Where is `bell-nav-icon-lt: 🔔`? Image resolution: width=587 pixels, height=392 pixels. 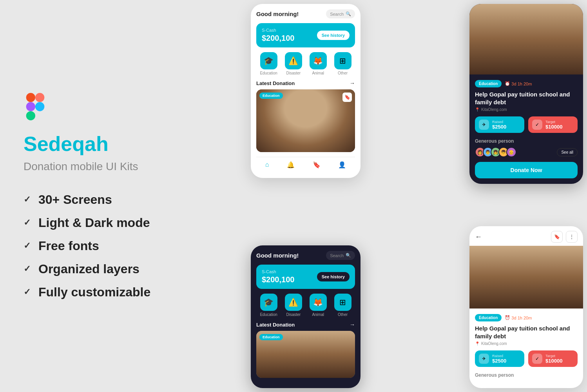 bell-nav-icon-lt: 🔔 is located at coordinates (291, 165).